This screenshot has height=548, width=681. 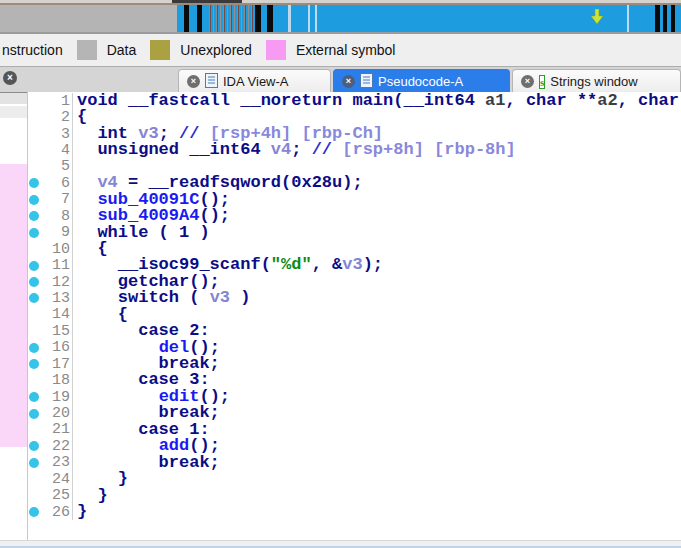 I want to click on gutter: 15, so click(x=50, y=331).